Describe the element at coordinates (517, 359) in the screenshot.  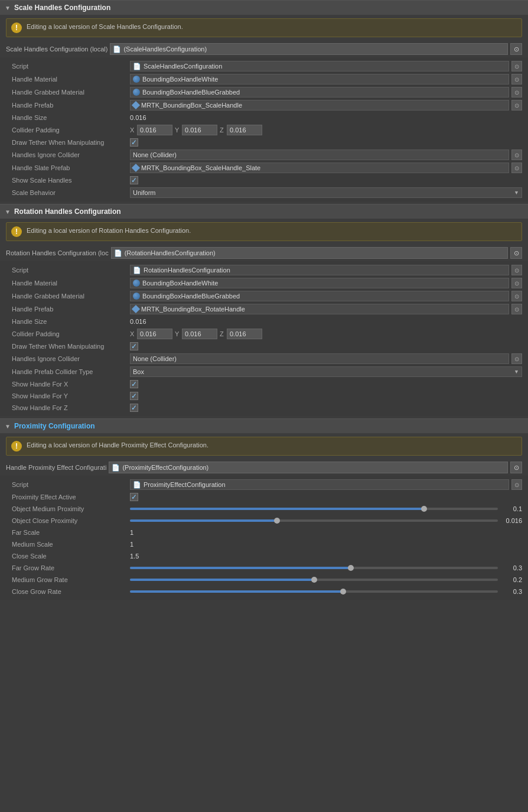
I see `rotation-handles-ignore-collider-btn: ⊙` at that location.